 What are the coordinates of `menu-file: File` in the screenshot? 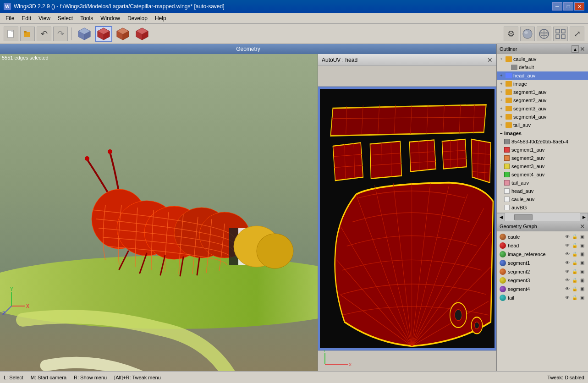 It's located at (10, 18).